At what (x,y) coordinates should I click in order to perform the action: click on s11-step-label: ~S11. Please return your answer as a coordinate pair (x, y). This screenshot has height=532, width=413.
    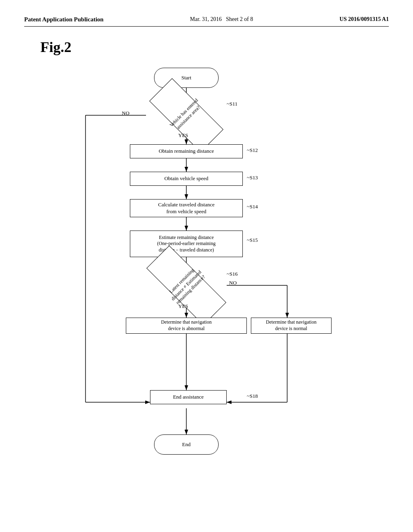
    Looking at the image, I should click on (232, 104).